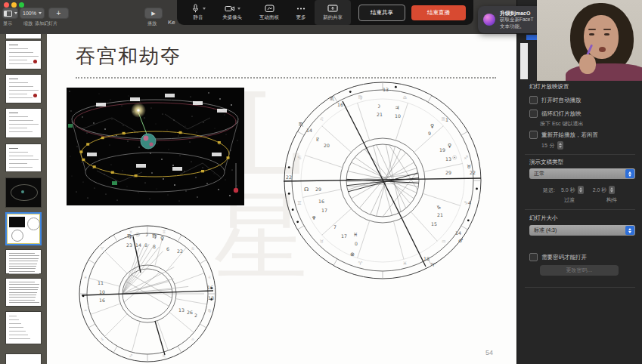  I want to click on svg-text: 23, so click(129, 245).